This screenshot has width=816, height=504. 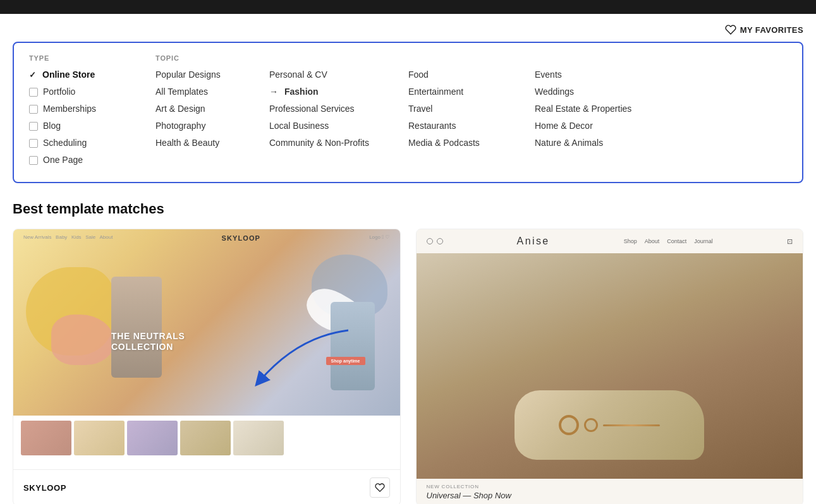 What do you see at coordinates (298, 75) in the screenshot?
I see `topic-item-label: Personal & CV` at bounding box center [298, 75].